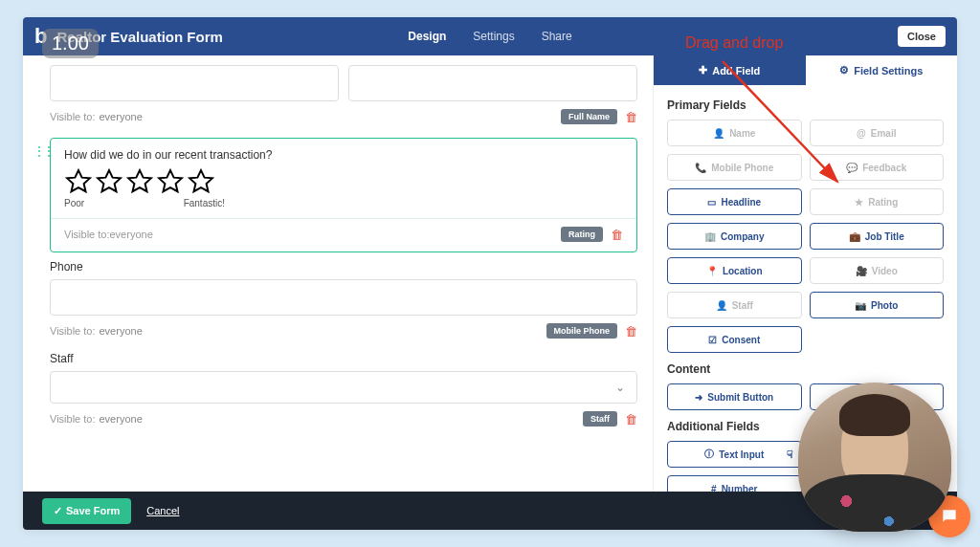  I want to click on plus-circle-icon: ✚, so click(702, 71).